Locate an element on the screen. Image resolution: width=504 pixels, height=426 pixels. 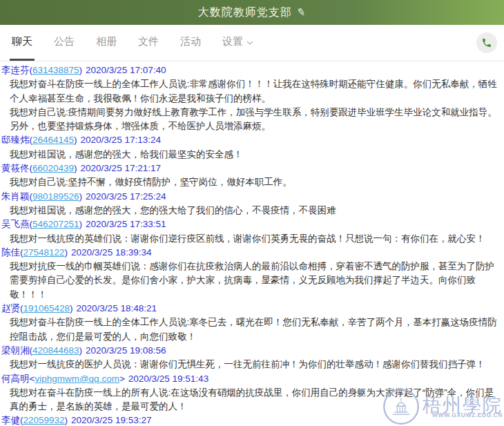
group-title: 大数院教师党支部 is located at coordinates (245, 12).